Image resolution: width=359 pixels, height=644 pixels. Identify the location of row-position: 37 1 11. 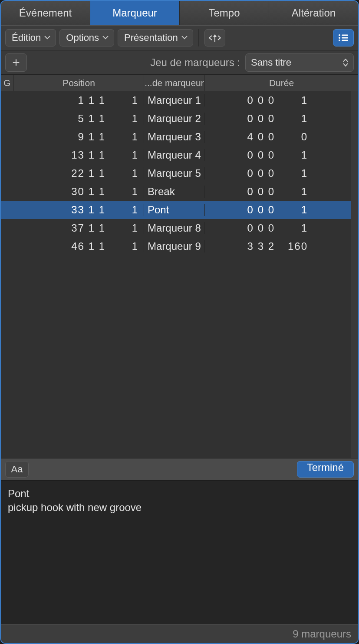
(79, 228).